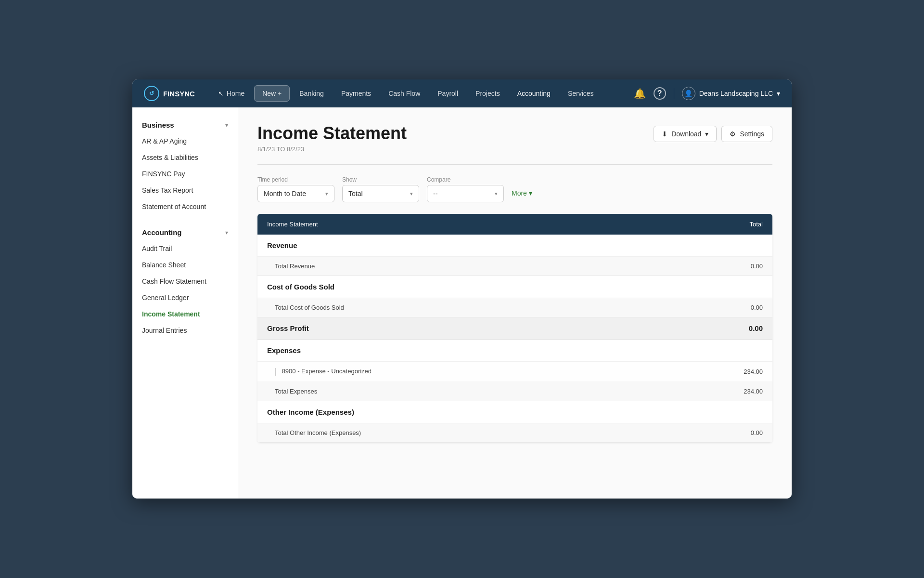 This screenshot has height=578, width=924. I want to click on compare-select: -- ▾, so click(465, 194).